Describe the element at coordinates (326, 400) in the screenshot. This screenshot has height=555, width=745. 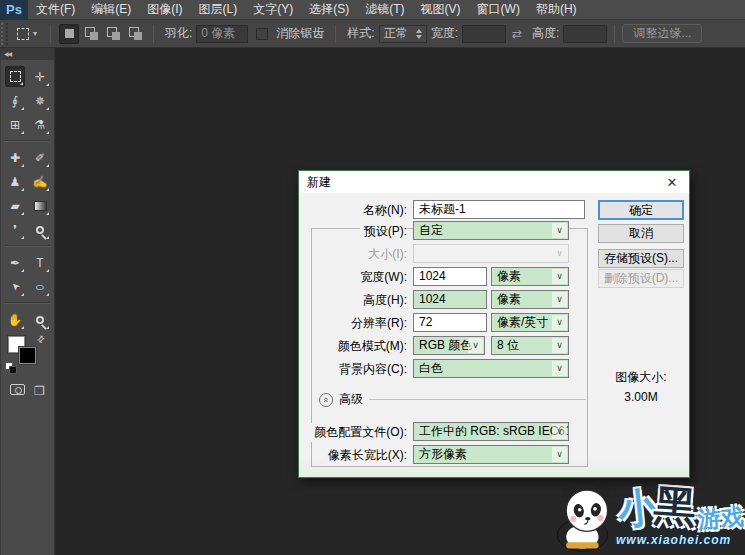
I see `collapse-section-icon: «` at that location.